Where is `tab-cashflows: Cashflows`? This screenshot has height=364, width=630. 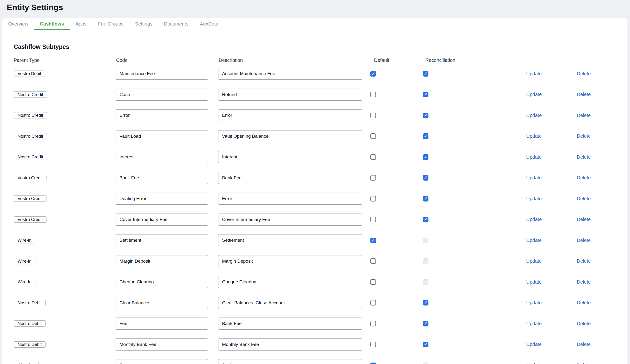 tab-cashflows: Cashflows is located at coordinates (52, 24).